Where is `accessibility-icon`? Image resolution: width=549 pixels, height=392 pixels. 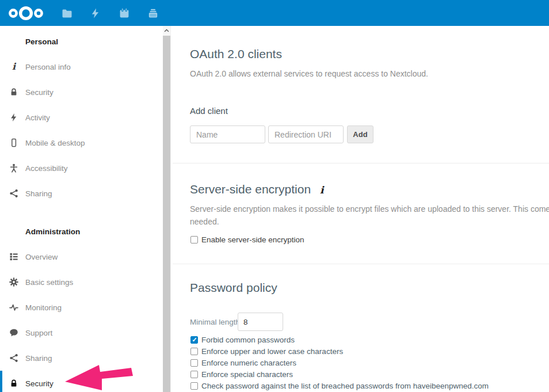 accessibility-icon is located at coordinates (14, 168).